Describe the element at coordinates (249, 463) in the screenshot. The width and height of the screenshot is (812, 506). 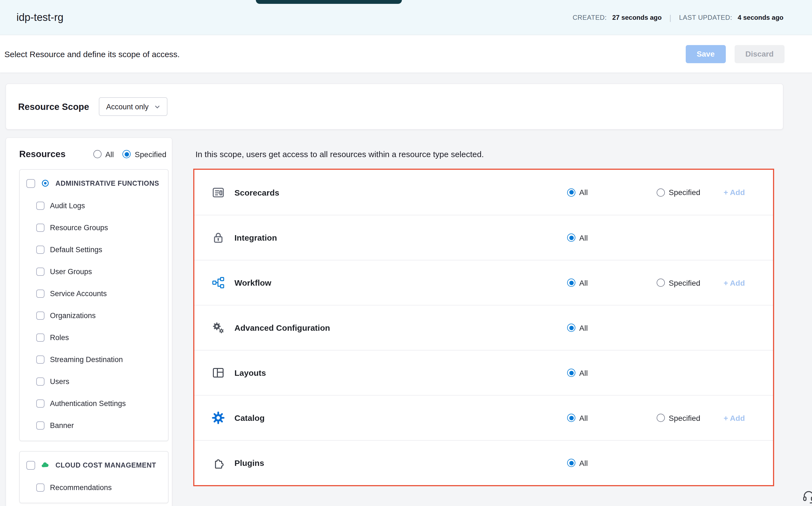
I see `resource-type-name: Plugins` at that location.